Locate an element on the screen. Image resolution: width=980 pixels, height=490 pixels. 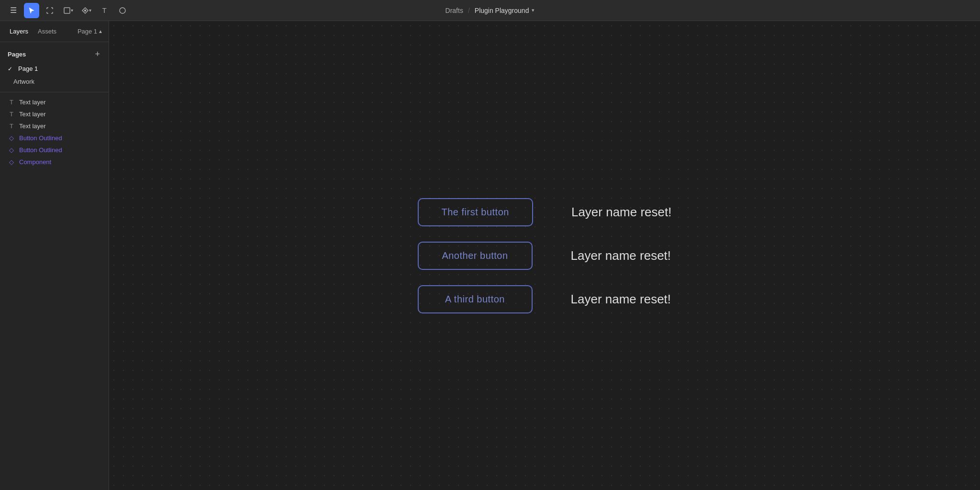
second-button: Another button is located at coordinates (475, 256).